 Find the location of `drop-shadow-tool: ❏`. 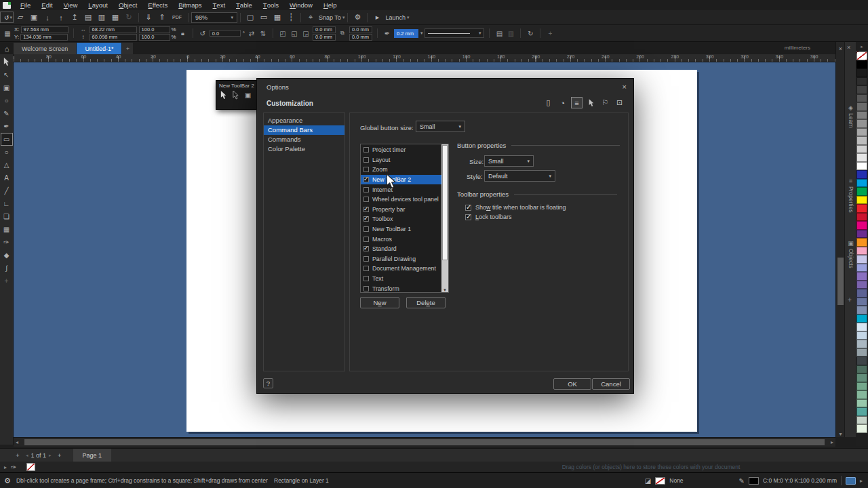

drop-shadow-tool: ❏ is located at coordinates (7, 217).